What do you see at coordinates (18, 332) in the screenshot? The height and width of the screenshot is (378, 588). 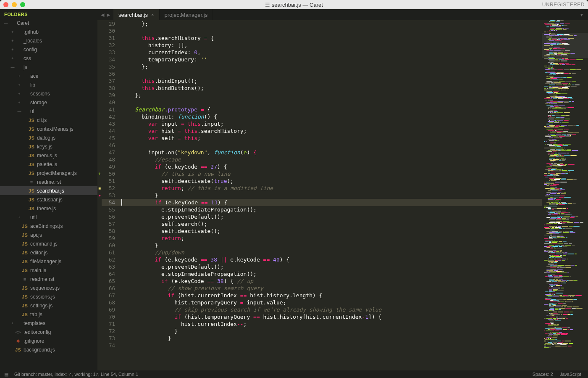 I see `file-icon: <>` at bounding box center [18, 332].